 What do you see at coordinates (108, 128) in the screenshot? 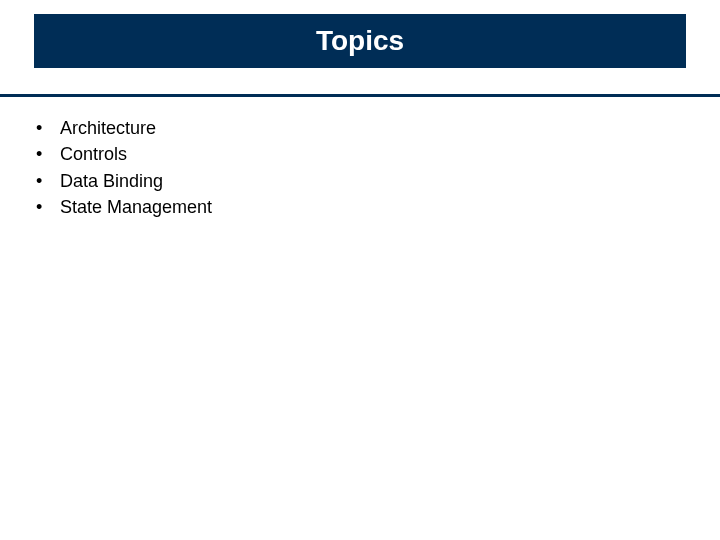
I see `bullet-text: Architecture` at bounding box center [108, 128].